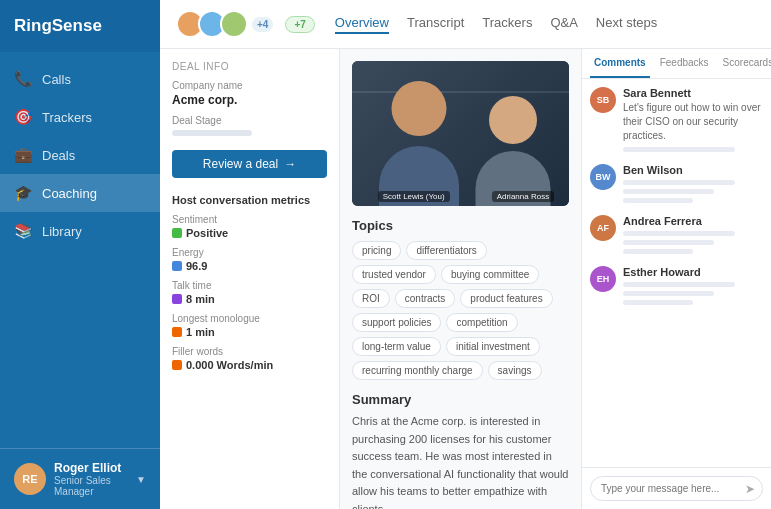 This screenshot has height=509, width=771. What do you see at coordinates (676, 488) in the screenshot?
I see `message-input` at bounding box center [676, 488].